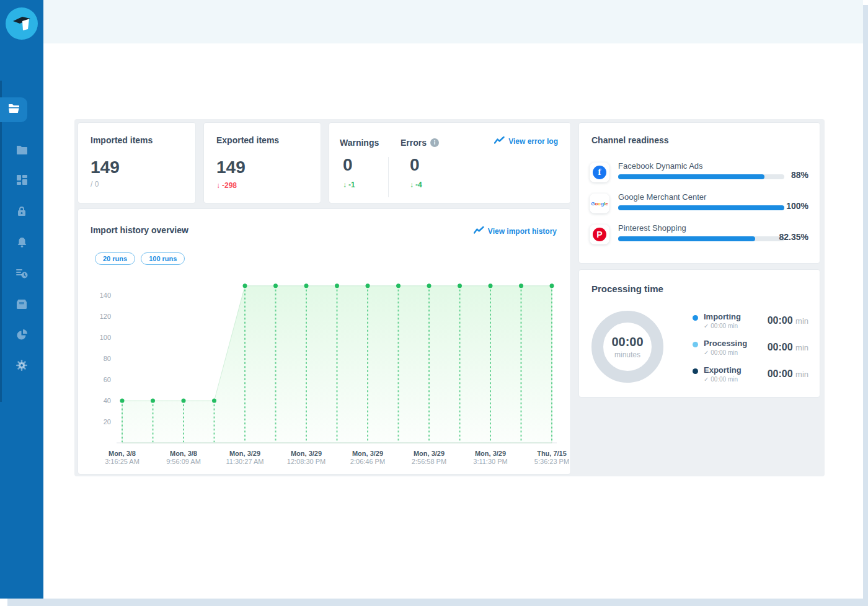  I want to click on sidebar-item-import-active, so click(14, 110).